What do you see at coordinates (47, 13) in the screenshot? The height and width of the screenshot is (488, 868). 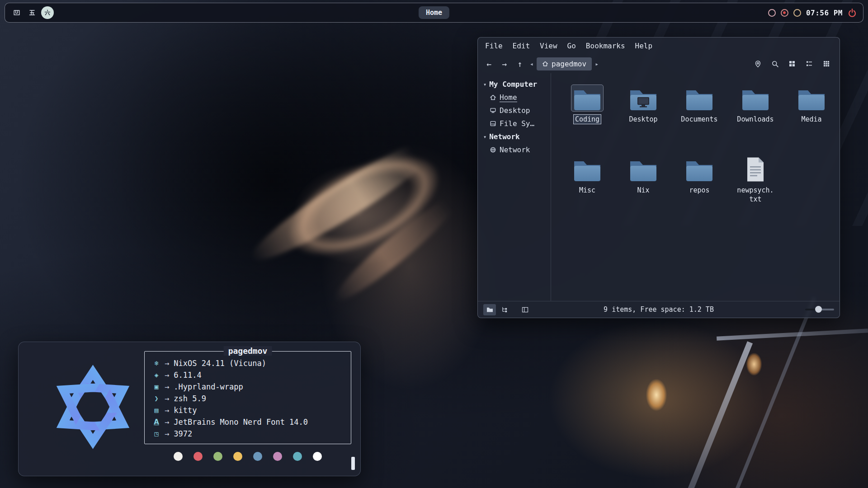 I see `workspace-indicator-6-active` at bounding box center [47, 13].